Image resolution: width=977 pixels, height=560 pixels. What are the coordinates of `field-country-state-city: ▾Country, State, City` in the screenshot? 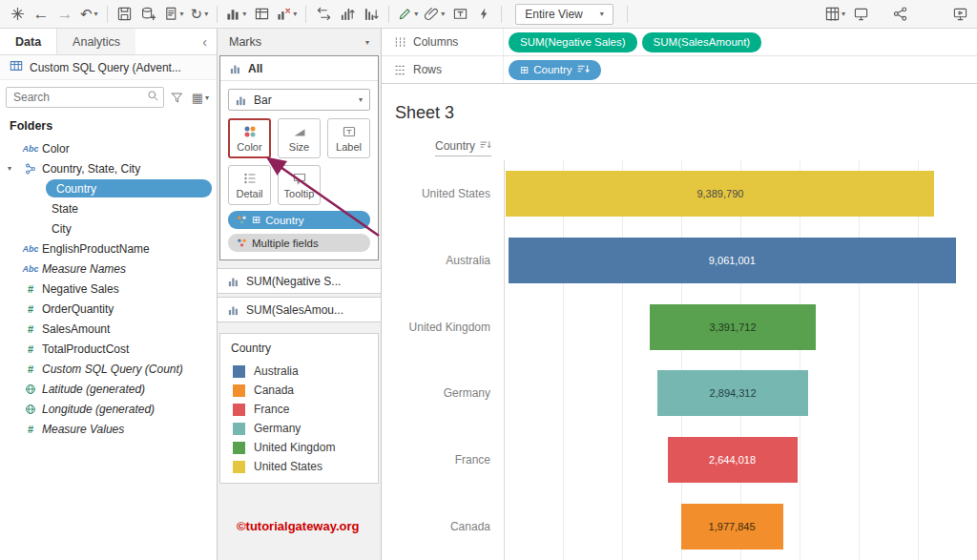 It's located at (109, 168).